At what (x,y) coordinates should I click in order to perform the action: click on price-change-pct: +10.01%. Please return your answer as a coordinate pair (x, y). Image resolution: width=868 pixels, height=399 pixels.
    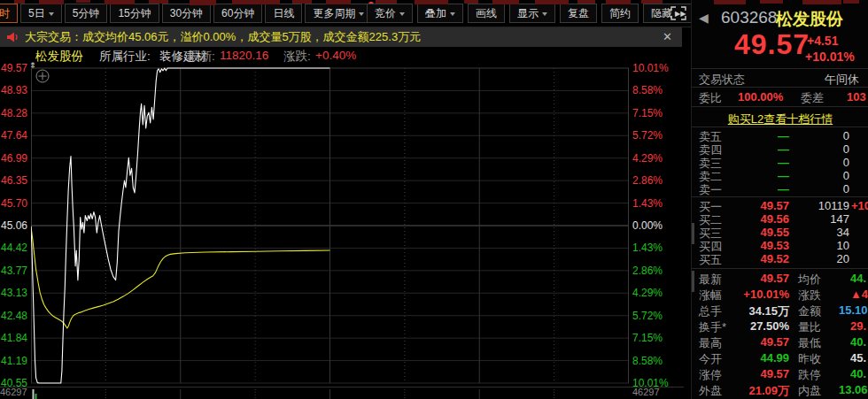
    Looking at the image, I should click on (830, 57).